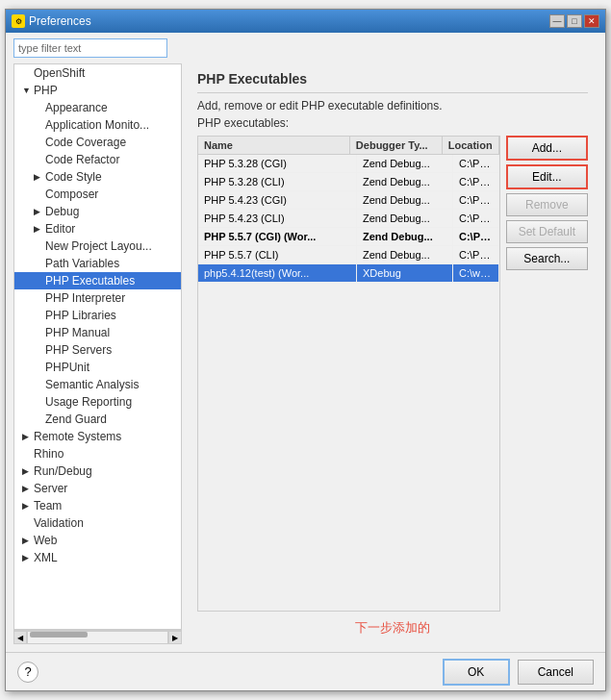 This screenshot has height=700, width=611. Describe the element at coordinates (547, 259) in the screenshot. I see `search-button: Search...` at that location.